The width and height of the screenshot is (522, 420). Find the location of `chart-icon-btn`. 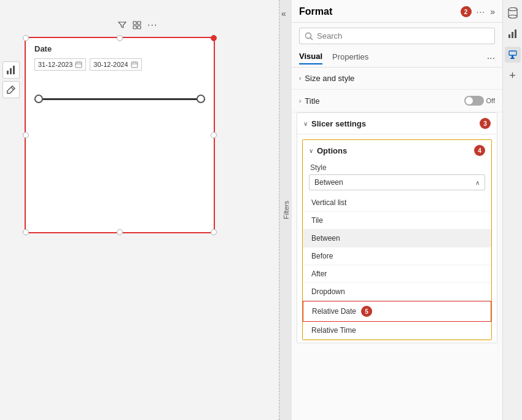

chart-icon-btn is located at coordinates (11, 70).